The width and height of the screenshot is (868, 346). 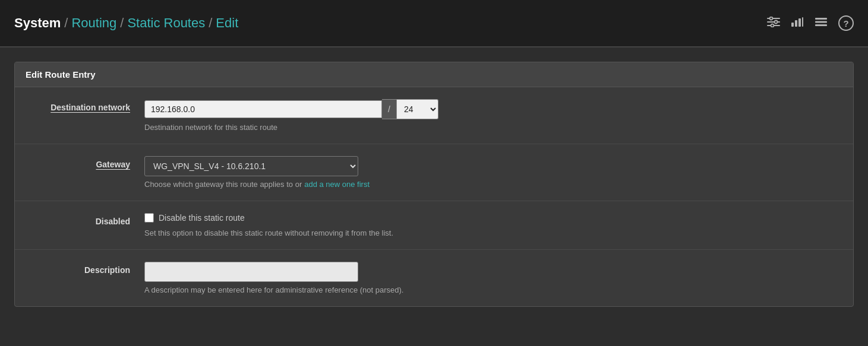 What do you see at coordinates (85, 106) in the screenshot?
I see `destination-network-label: Destination network` at bounding box center [85, 106].